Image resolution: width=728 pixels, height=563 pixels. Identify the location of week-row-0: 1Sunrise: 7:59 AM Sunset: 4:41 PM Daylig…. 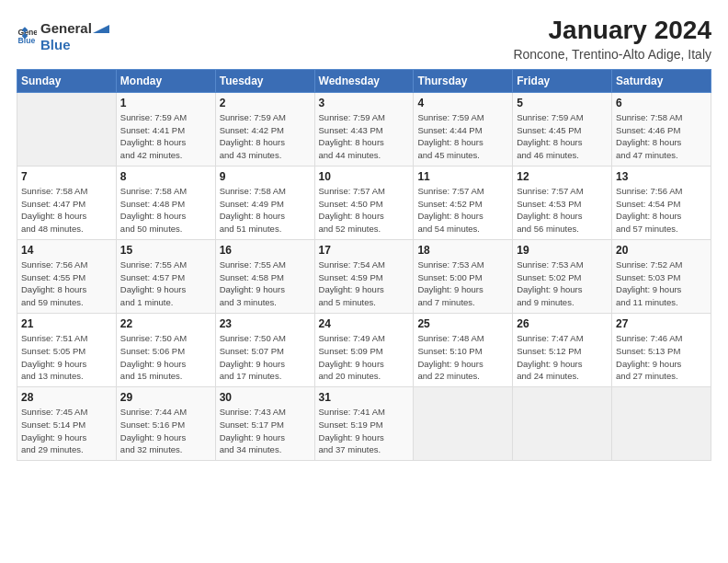
(364, 129).